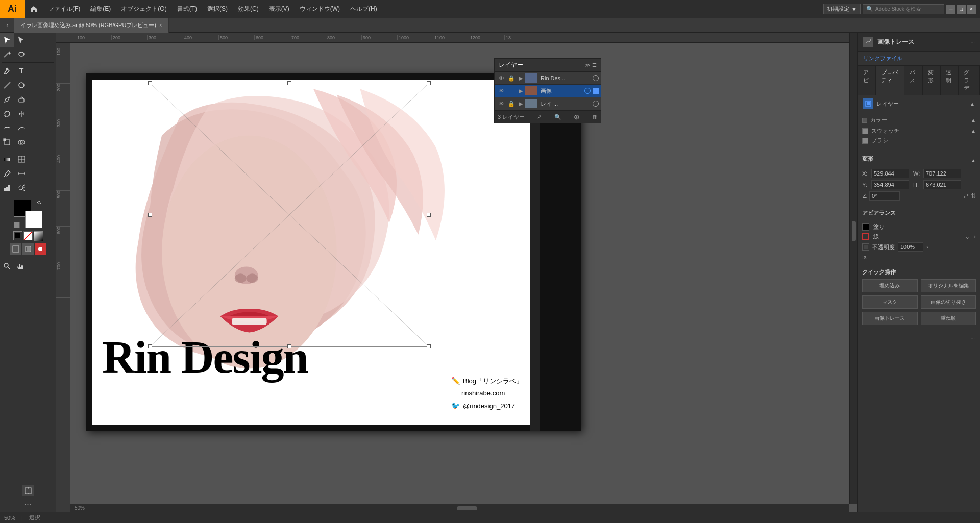 This screenshot has width=980, height=523. I want to click on panel-options-icon: ···, so click(973, 42).